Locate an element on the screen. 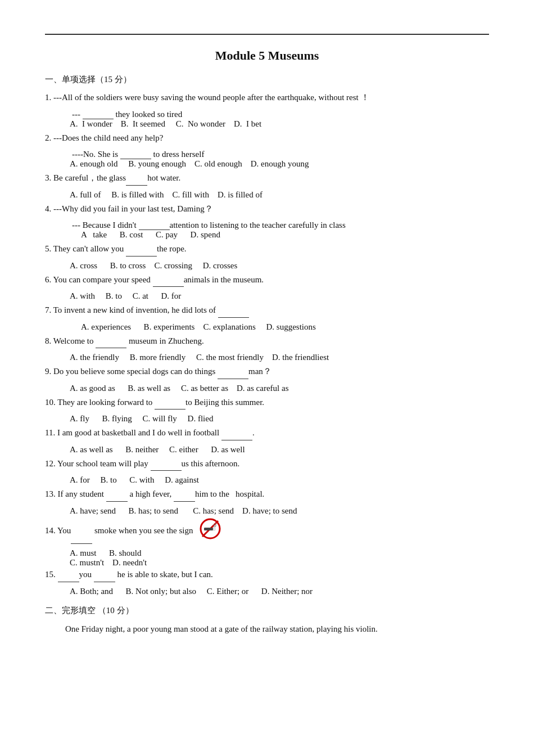 Image resolution: width=534 pixels, height=756 pixels. question-10: 10. They are looking forward to to Beiji… is located at coordinates (267, 403).